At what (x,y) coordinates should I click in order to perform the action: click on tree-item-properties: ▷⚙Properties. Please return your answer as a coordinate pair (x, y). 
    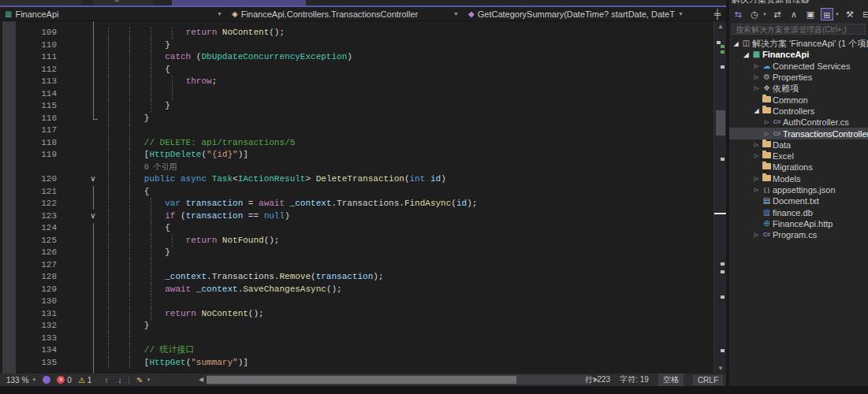
    Looking at the image, I should click on (799, 77).